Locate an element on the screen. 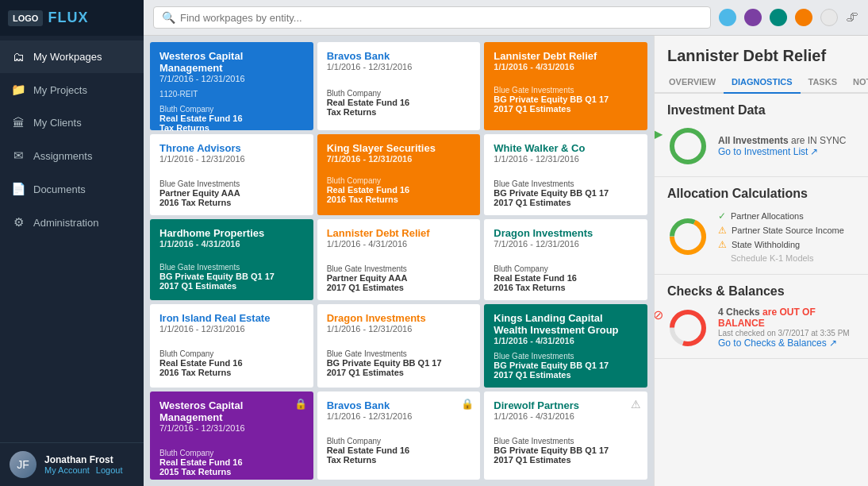 The width and height of the screenshot is (868, 486). card-13: 🔒 Bravos Bank 1/1/2016 - 12/31/2016 Blut… is located at coordinates (399, 435).